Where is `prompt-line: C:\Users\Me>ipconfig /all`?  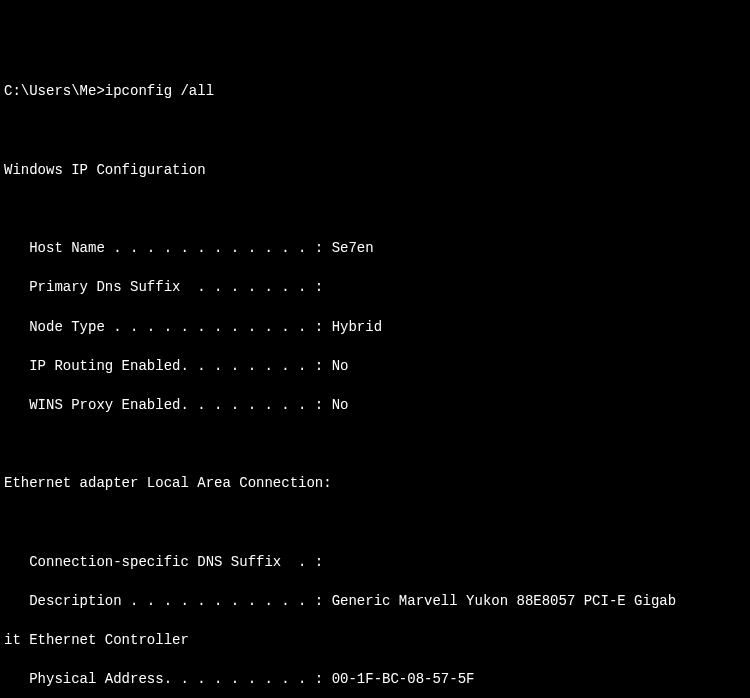 prompt-line: C:\Users\Me>ipconfig /all is located at coordinates (377, 92).